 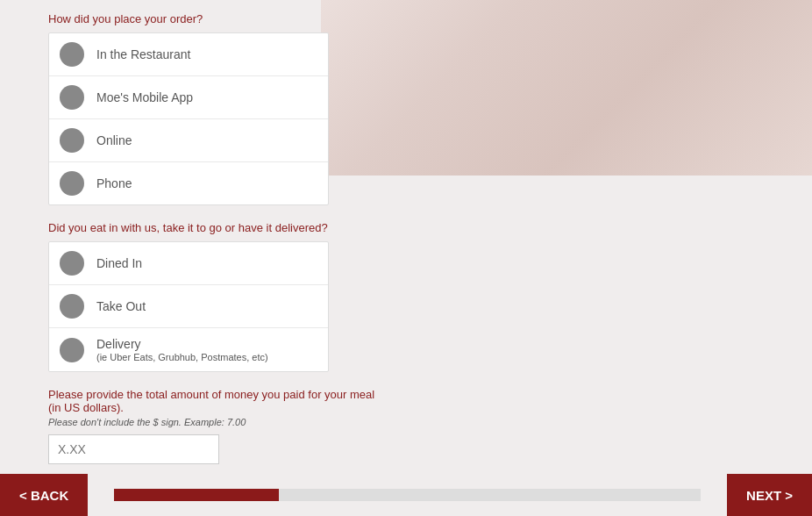 What do you see at coordinates (189, 119) in the screenshot?
I see `order-placement-options: In the Restaurant Moe's Mobile App Onlin…` at bounding box center [189, 119].